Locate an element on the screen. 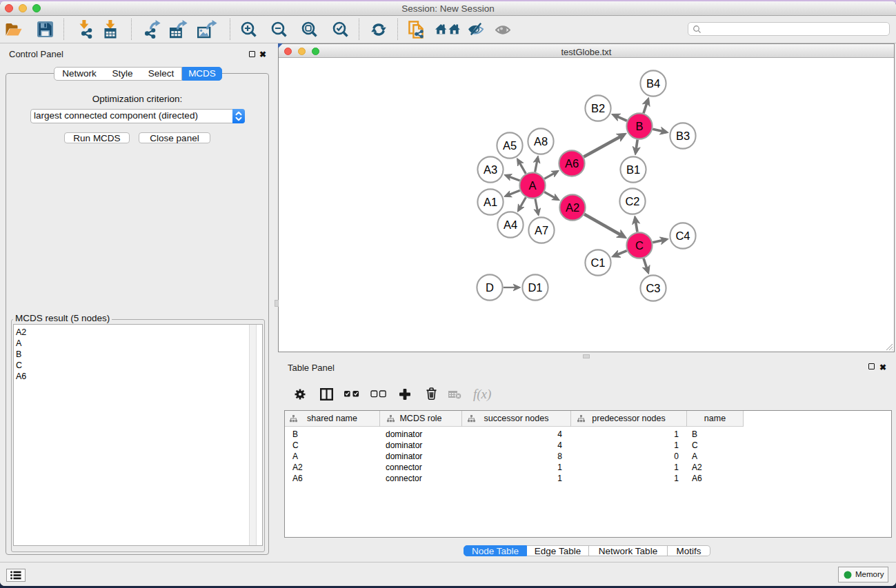  svg-text: C2 is located at coordinates (632, 201).